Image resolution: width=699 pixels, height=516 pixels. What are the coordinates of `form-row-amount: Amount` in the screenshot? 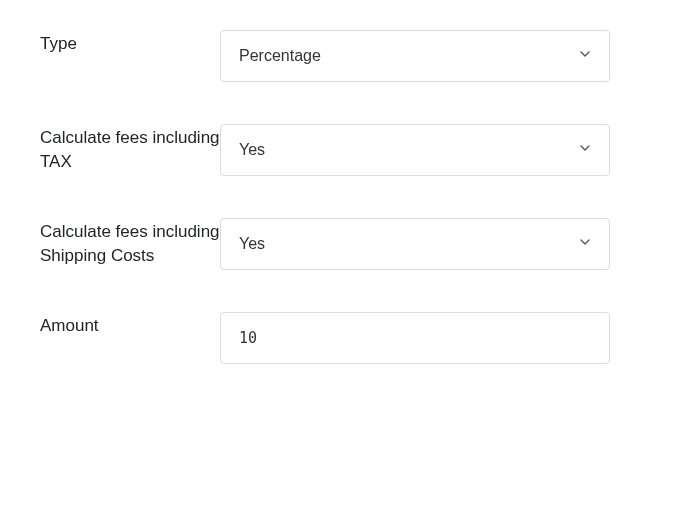 It's located at (350, 338).